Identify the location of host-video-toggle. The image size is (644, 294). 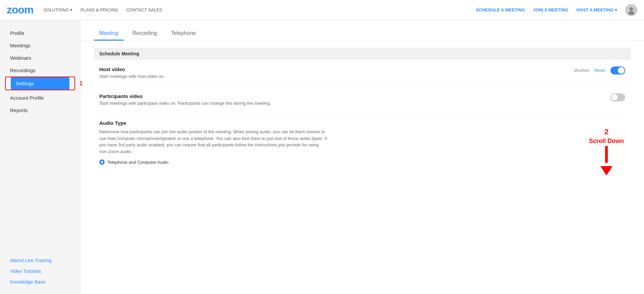
(618, 70).